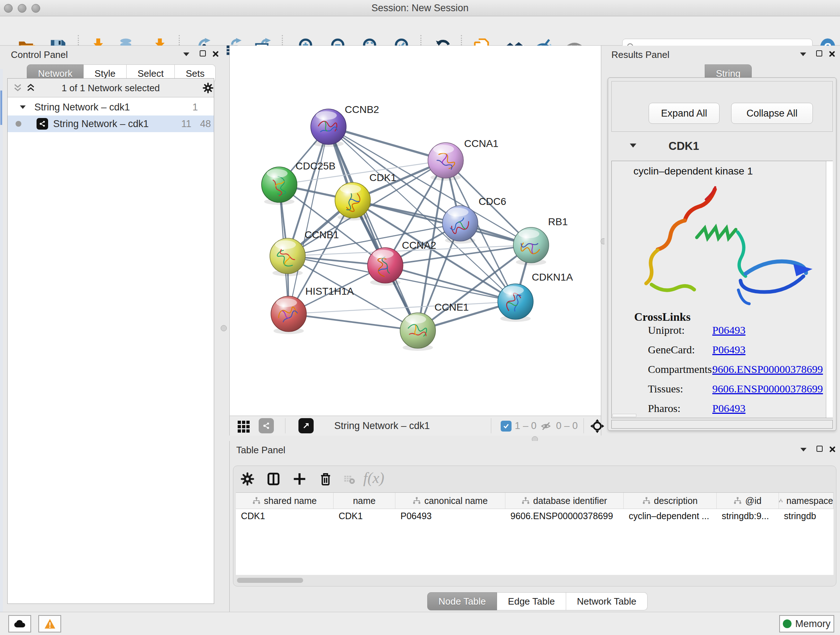  Describe the element at coordinates (829, 290) in the screenshot. I see `results-vertical-scrollbar` at that location.